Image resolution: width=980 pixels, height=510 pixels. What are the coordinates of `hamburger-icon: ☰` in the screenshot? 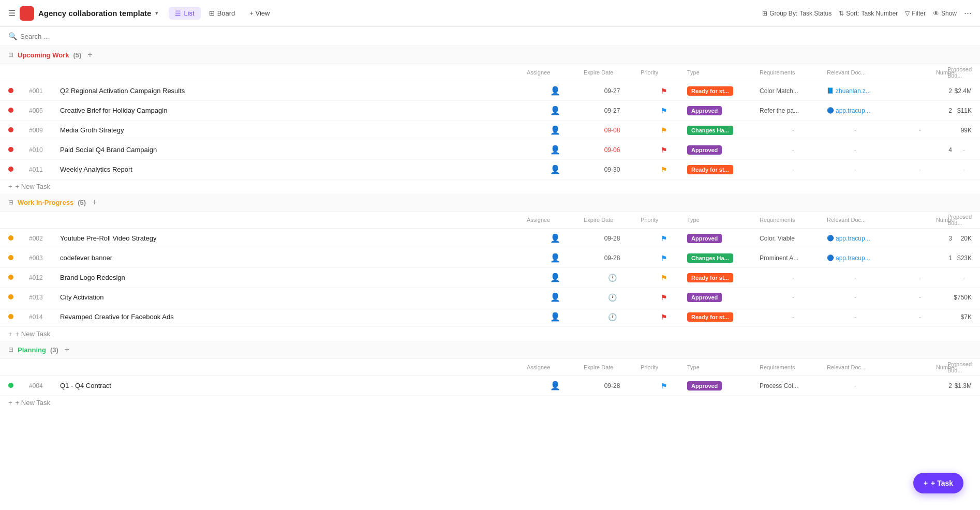 It's located at (12, 13).